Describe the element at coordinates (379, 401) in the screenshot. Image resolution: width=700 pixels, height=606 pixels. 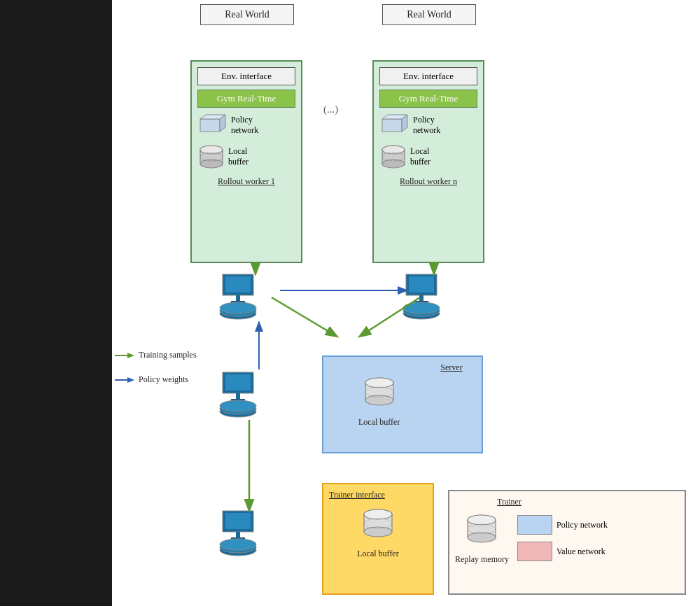
I see `server-local-buffer: Local buffer` at that location.